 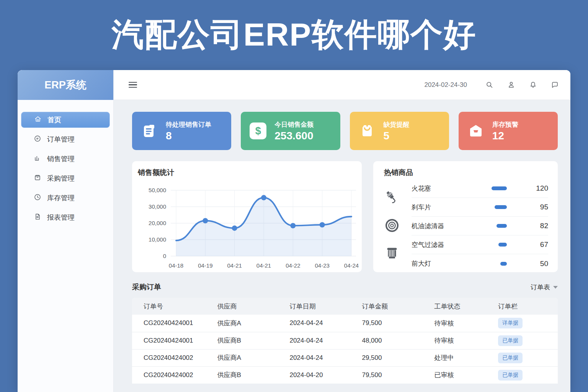 I want to click on product-value: 82, so click(x=539, y=226).